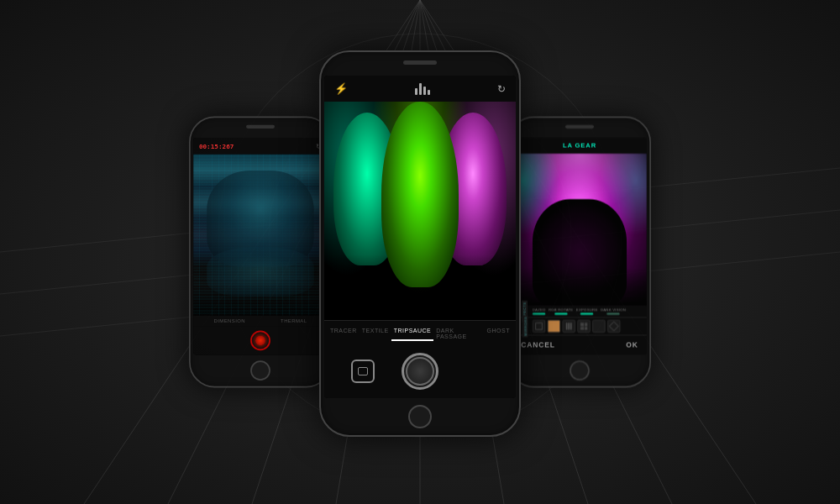 The height and width of the screenshot is (504, 840). I want to click on spacer, so click(477, 371).